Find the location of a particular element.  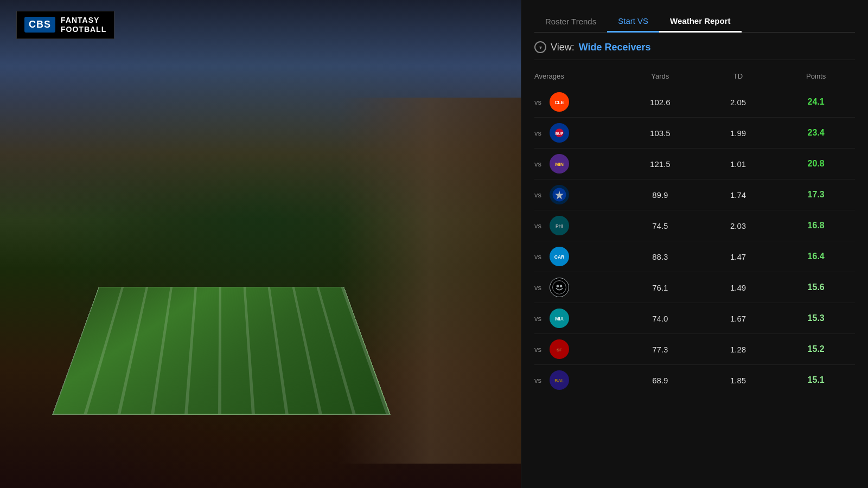

team-logo-eagles: PHI is located at coordinates (559, 226).